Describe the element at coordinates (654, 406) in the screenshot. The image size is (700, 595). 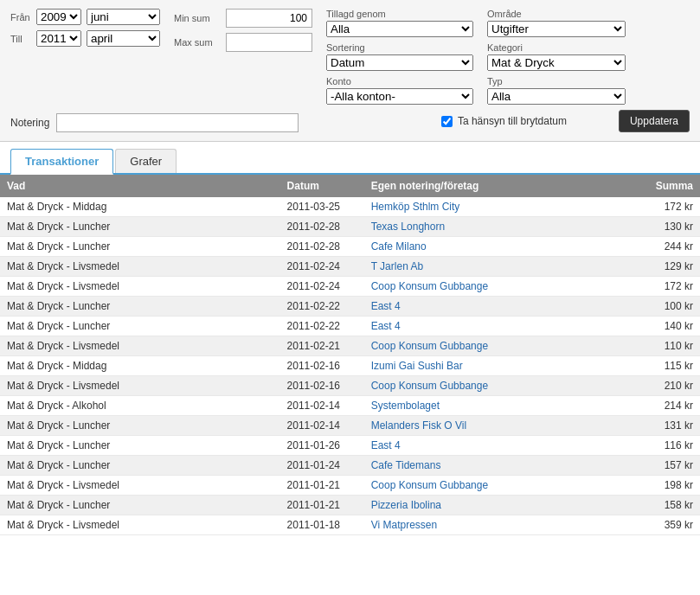
I see `cell-summa: 214 kr` at that location.